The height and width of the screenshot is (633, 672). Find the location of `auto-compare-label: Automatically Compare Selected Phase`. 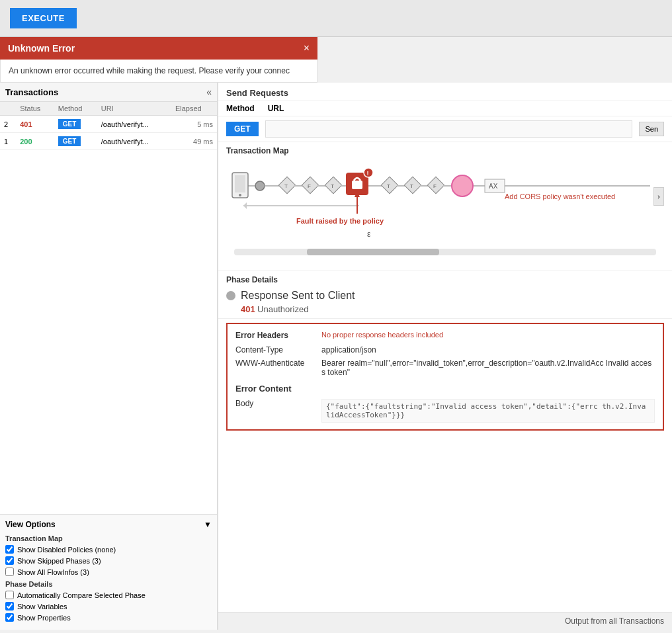

auto-compare-label: Automatically Compare Selected Phase is located at coordinates (81, 595).